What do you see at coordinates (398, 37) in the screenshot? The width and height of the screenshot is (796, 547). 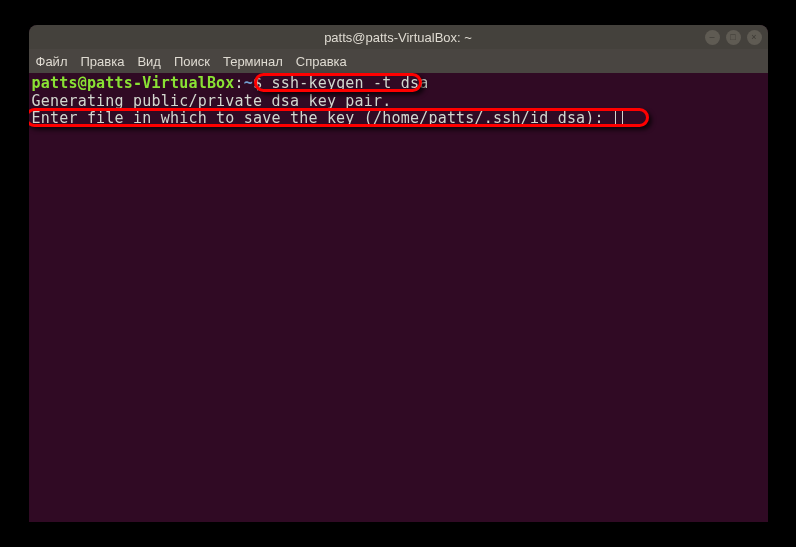 I see `titlebar: patts@patts-VirtualBox: ~ – □ ×` at bounding box center [398, 37].